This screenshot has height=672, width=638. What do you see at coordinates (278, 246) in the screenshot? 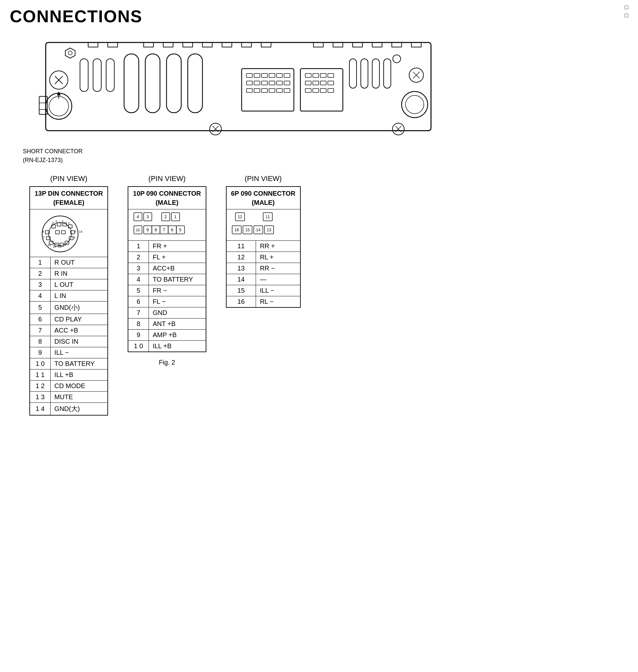
I see `pin-signal: RR +` at bounding box center [278, 246].